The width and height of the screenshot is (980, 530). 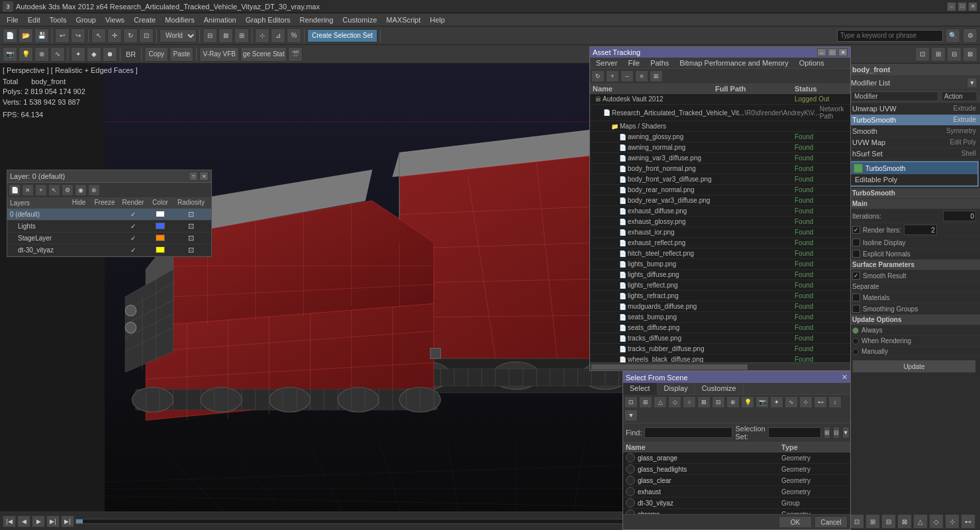 What do you see at coordinates (133, 250) in the screenshot?
I see `layer-render-3: ✓` at bounding box center [133, 250].